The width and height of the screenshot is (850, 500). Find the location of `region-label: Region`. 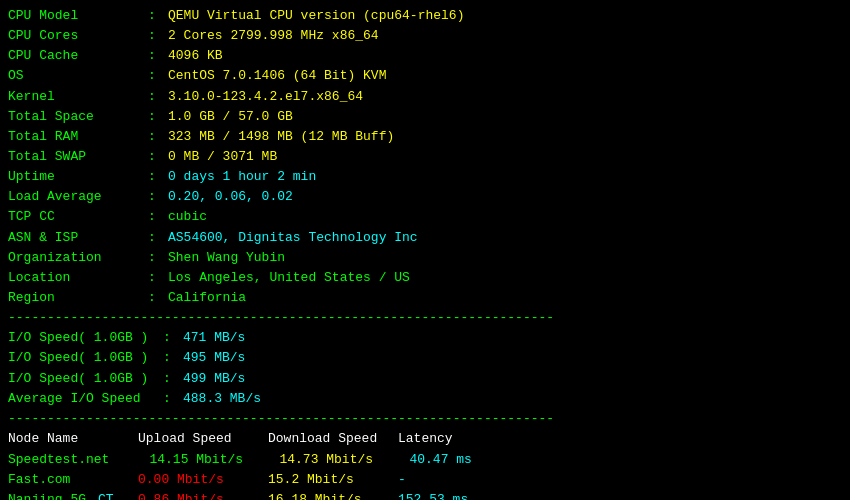

region-label: Region is located at coordinates (78, 298).